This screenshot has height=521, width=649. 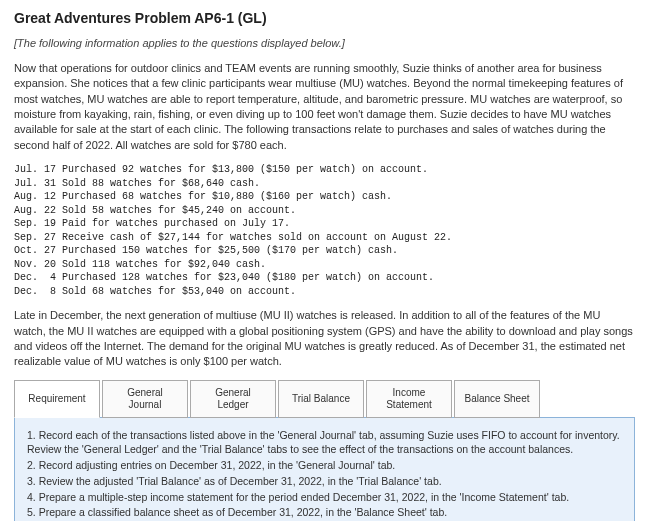 I want to click on requirement-5: 5. Prepare a classified balance sheet as…, so click(x=324, y=512).